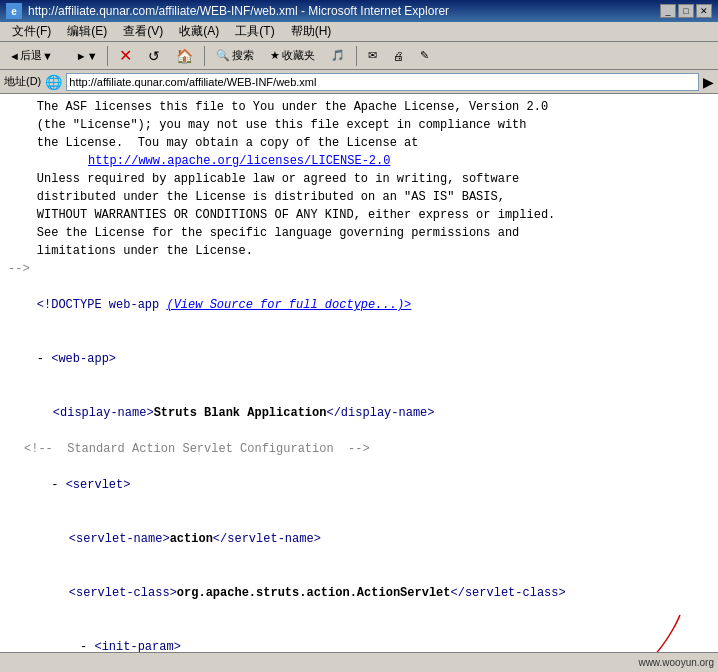 This screenshot has height=672, width=718. What do you see at coordinates (359, 539) in the screenshot?
I see `servlet-name-line: <servlet-name>action</servlet-name>` at bounding box center [359, 539].